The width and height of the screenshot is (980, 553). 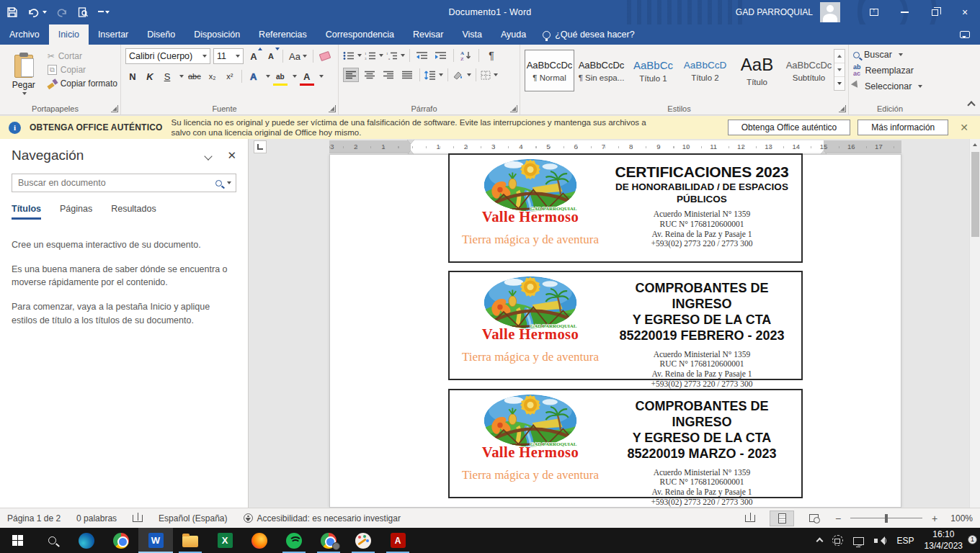 I want to click on font-size-combo: 11, so click(x=228, y=56).